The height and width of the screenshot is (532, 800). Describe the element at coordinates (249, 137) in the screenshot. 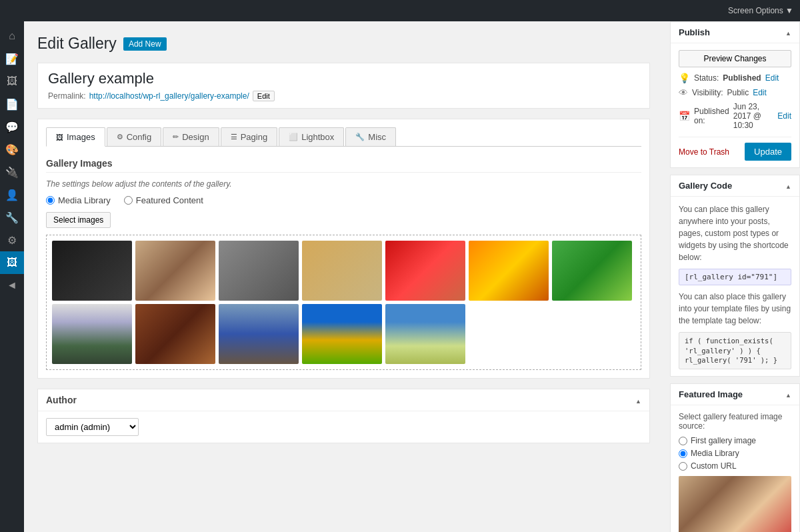

I see `tab-paging: ☰ Paging` at that location.